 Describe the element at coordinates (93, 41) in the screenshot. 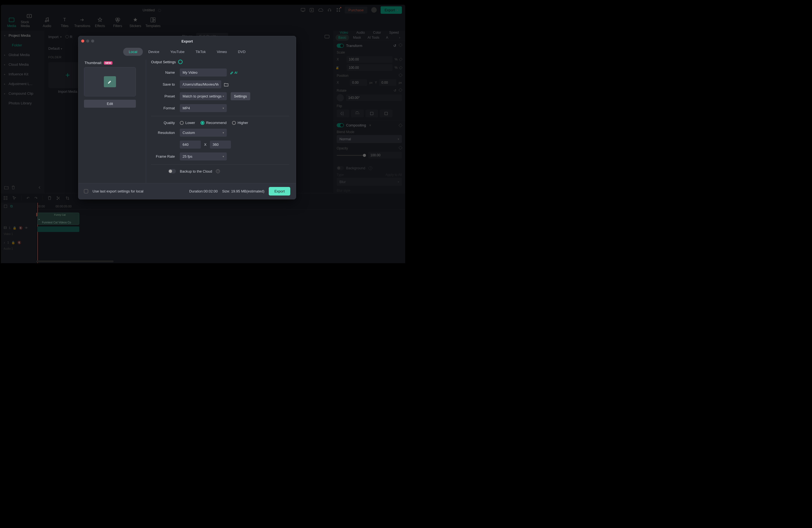

I see `maximize-icon` at that location.